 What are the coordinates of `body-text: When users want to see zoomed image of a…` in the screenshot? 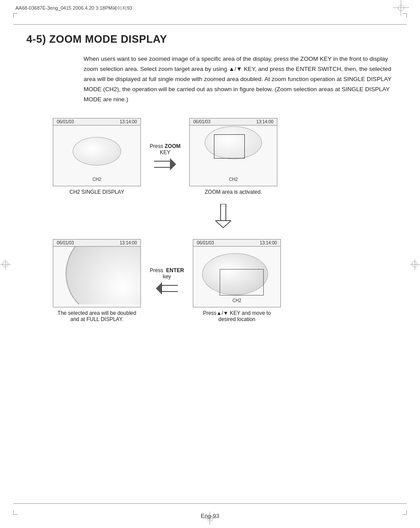 It's located at (239, 79).